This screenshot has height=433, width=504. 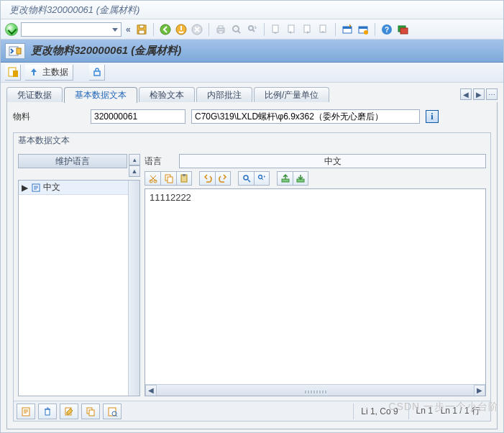 What do you see at coordinates (252, 29) in the screenshot?
I see `system-toolbar: « ?` at bounding box center [252, 29].